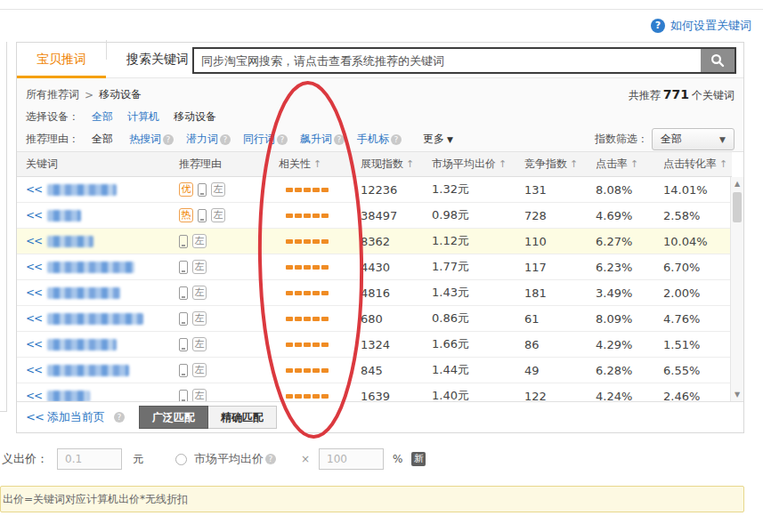 The width and height of the screenshot is (763, 532). Describe the element at coordinates (61, 60) in the screenshot. I see `tab-product-keywords: 宝贝推词` at that location.